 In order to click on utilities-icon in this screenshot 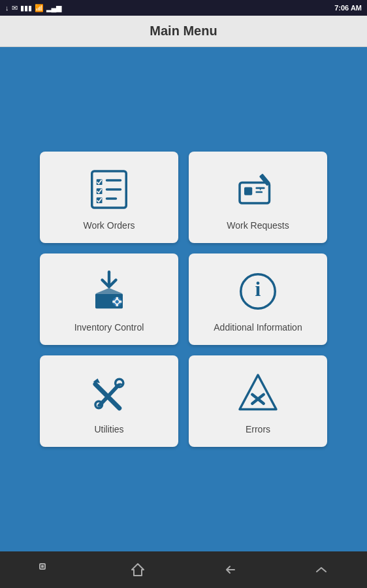, I will do `click(109, 393)`.